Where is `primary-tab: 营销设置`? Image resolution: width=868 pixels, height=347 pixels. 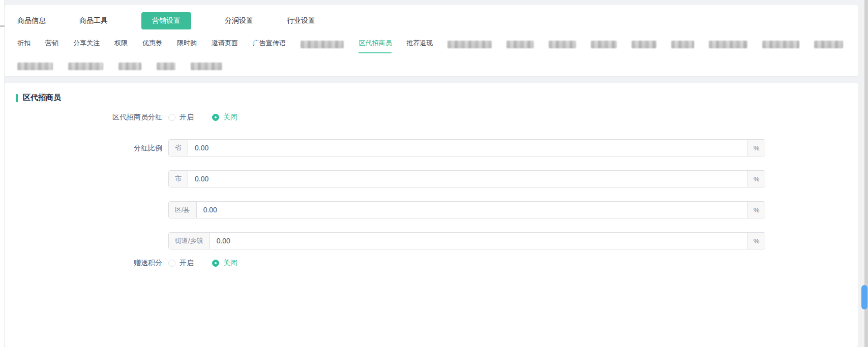
primary-tab: 营销设置 is located at coordinates (166, 21).